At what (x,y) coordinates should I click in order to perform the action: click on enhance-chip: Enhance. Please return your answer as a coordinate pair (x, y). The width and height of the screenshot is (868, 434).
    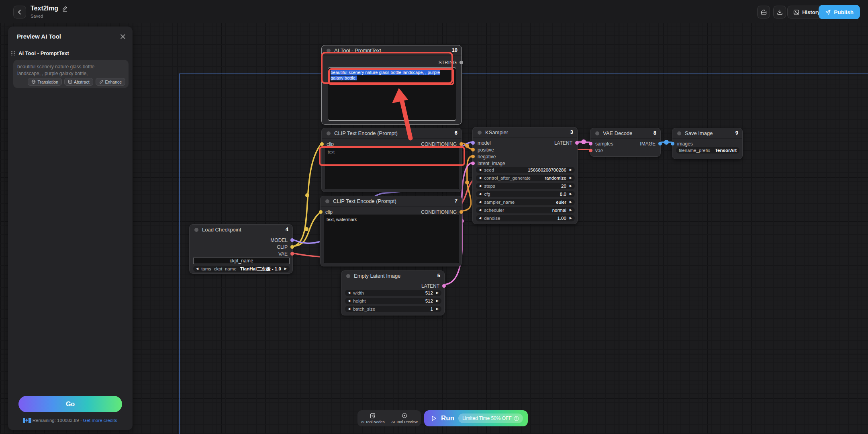
    Looking at the image, I should click on (110, 82).